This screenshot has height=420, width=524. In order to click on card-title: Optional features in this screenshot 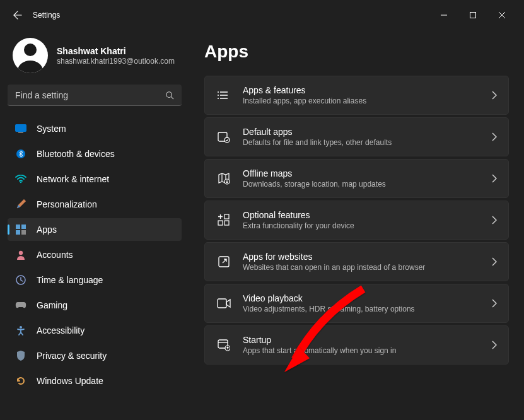, I will do `click(362, 215)`.